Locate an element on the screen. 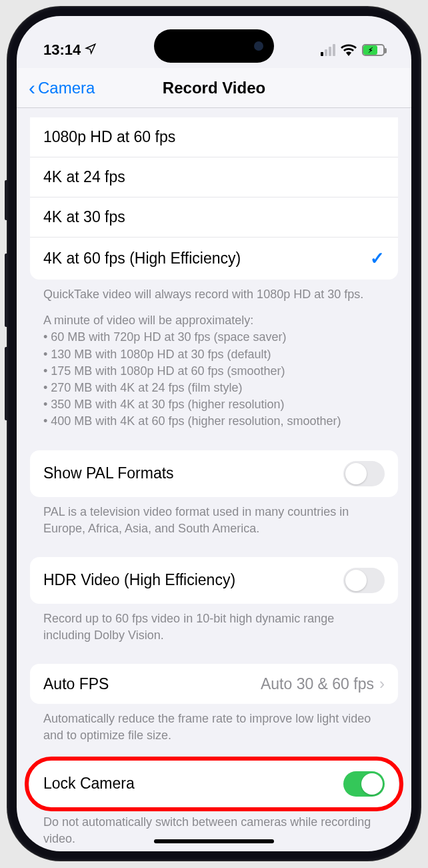  lock-camera-section: Lock Camera is located at coordinates (214, 784).